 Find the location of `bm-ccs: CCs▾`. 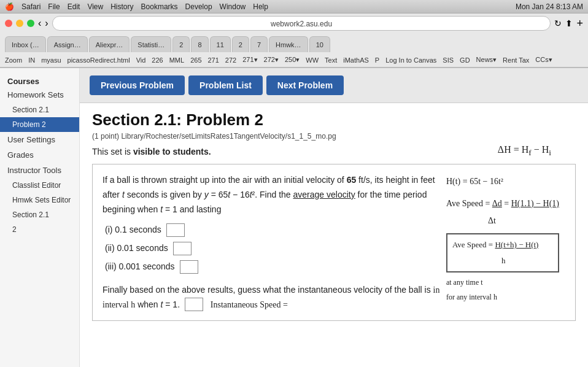

bm-ccs: CCs▾ is located at coordinates (544, 60).